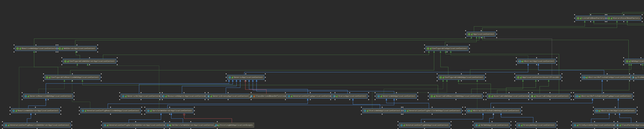 The width and height of the screenshot is (644, 129). I want to click on diagram-node-arwac: CAbstractRefreshableWebApplicationContex…, so click(494, 111).